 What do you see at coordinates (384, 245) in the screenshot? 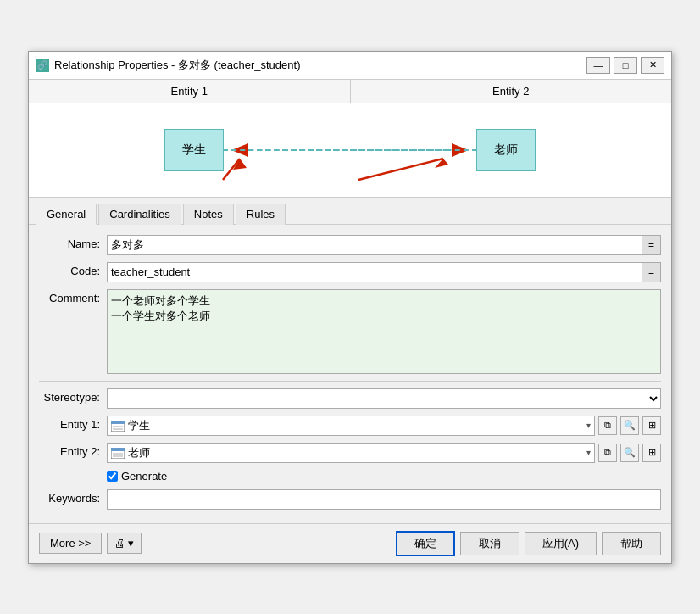
I see `name-field-group: =` at bounding box center [384, 245].